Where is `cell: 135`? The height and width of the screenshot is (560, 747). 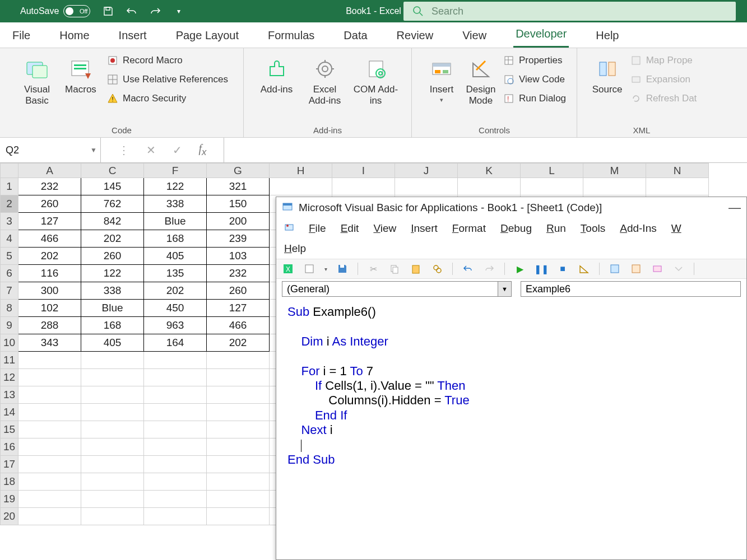
cell: 135 is located at coordinates (175, 273).